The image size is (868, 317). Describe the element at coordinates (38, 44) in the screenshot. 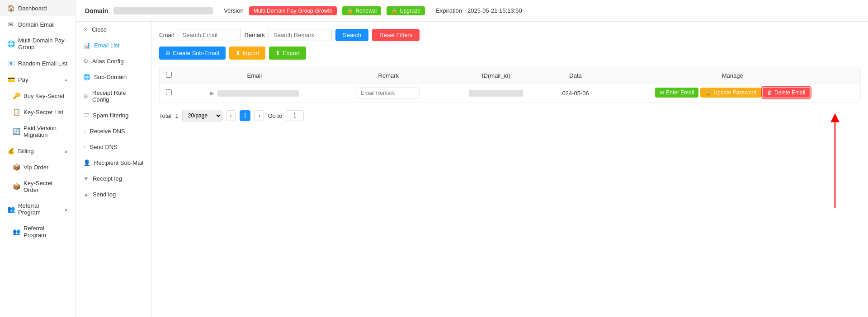

I see `sidebar-item-multi-domain: 🌐 Multi-Domain Pay-Group` at that location.